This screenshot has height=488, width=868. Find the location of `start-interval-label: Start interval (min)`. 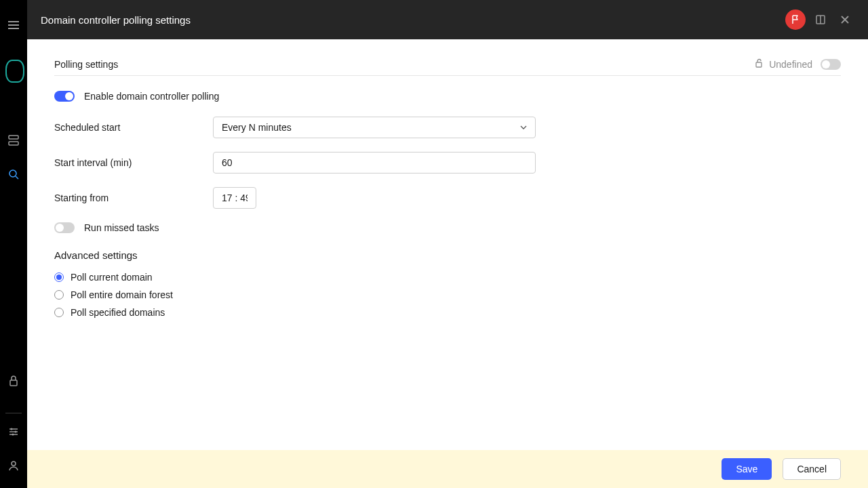

start-interval-label: Start interval (min) is located at coordinates (134, 163).